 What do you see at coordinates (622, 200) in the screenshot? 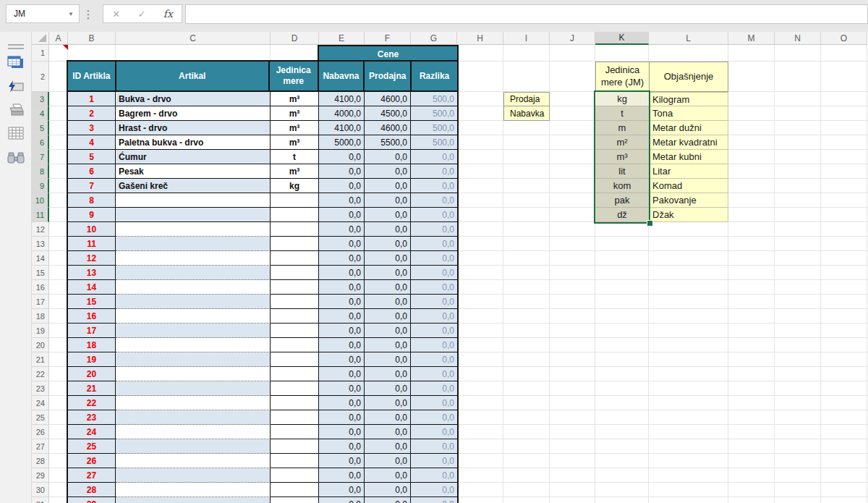
I see `jm-code-cell: pak` at bounding box center [622, 200].